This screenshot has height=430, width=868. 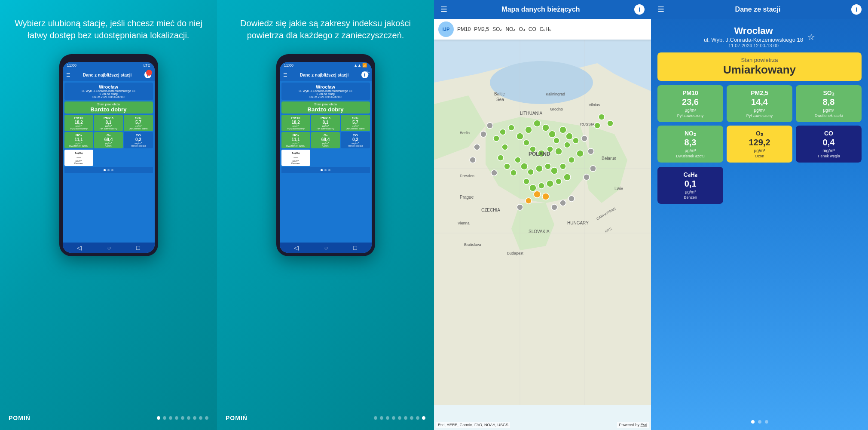 What do you see at coordinates (285, 75) in the screenshot?
I see `phone-menu-2: ☰` at bounding box center [285, 75].